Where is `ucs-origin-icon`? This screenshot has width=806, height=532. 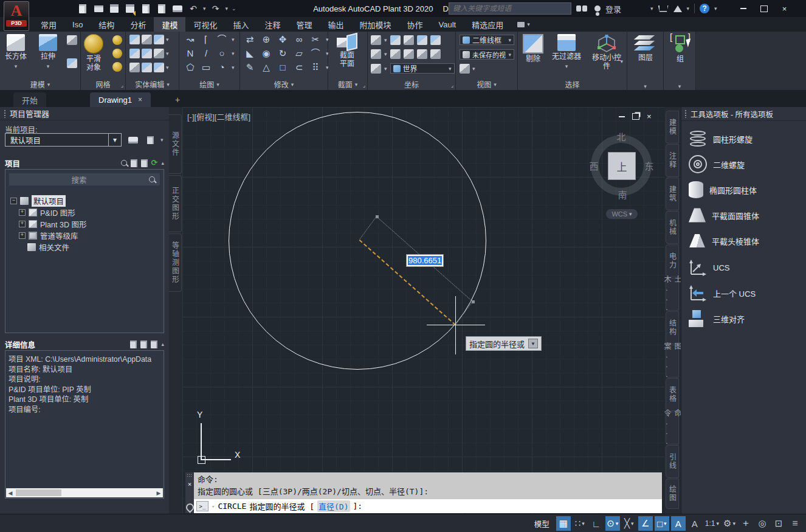
ucs-origin-icon is located at coordinates (408, 54).